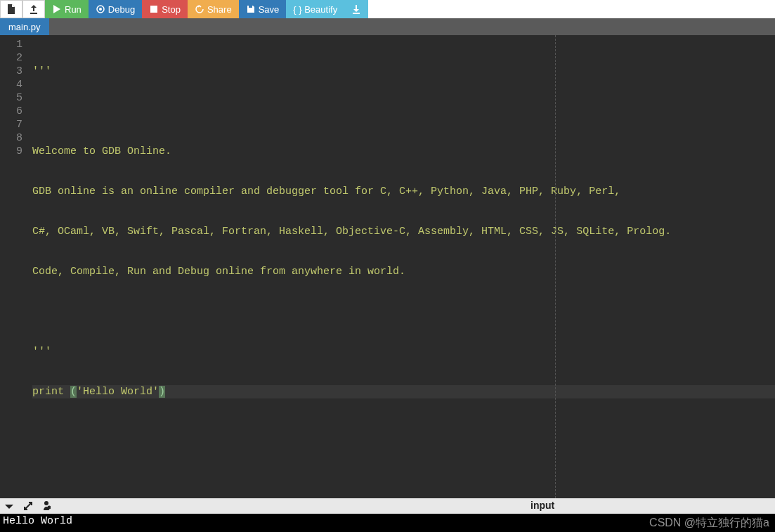  I want to click on save-button: Save, so click(263, 9).